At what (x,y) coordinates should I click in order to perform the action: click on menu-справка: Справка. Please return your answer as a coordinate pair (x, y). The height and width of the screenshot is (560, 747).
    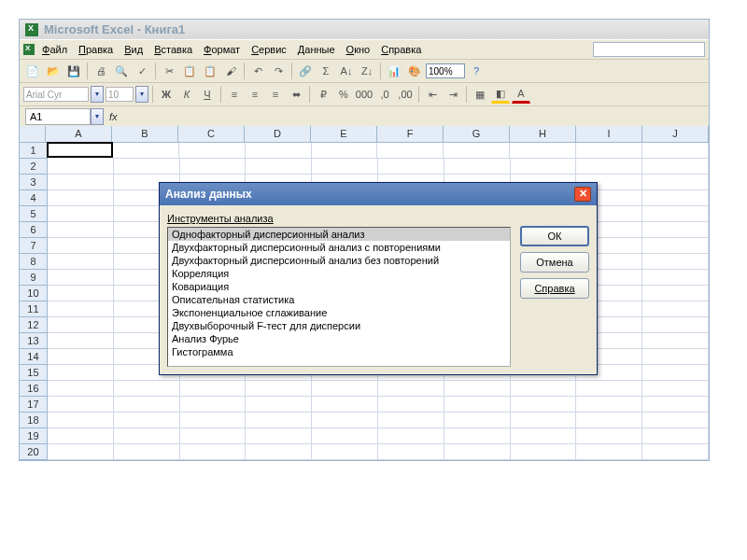
    Looking at the image, I should click on (402, 49).